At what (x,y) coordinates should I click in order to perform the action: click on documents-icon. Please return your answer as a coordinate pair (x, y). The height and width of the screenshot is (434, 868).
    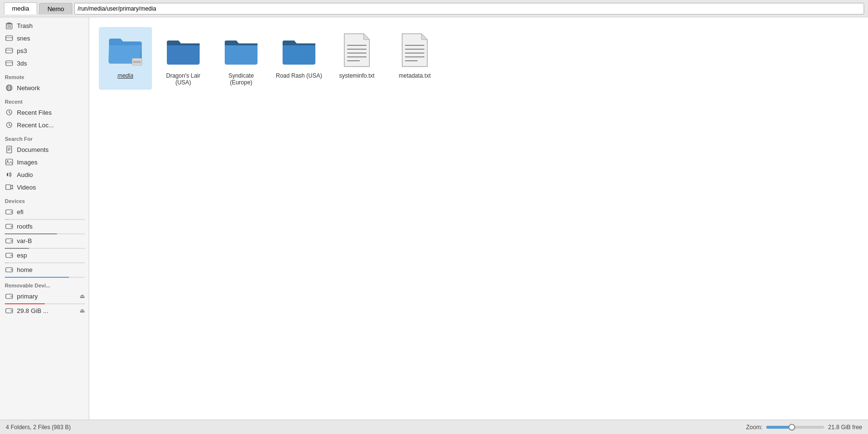
    Looking at the image, I should click on (9, 149).